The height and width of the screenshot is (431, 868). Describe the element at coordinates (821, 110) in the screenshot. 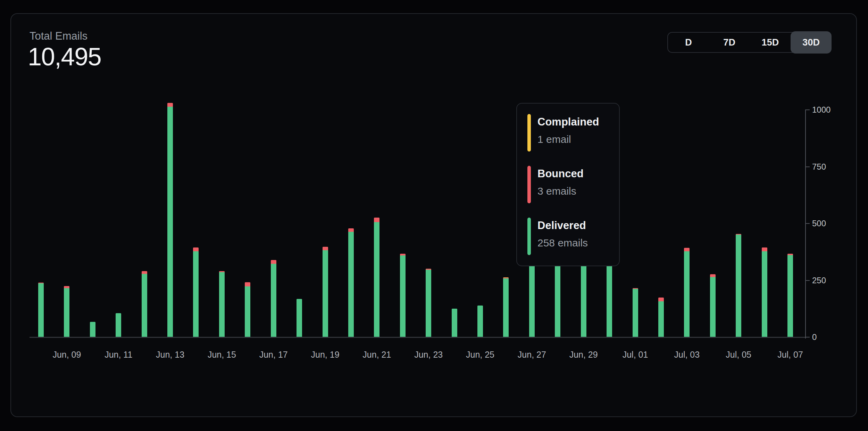

I see `y-axis-tick-label: 1000` at that location.